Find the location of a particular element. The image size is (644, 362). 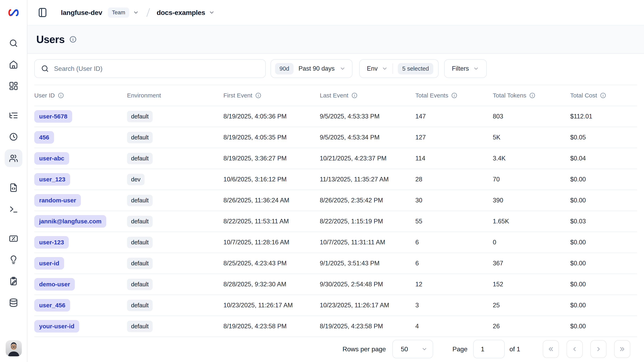

panel-left-icon is located at coordinates (42, 13).